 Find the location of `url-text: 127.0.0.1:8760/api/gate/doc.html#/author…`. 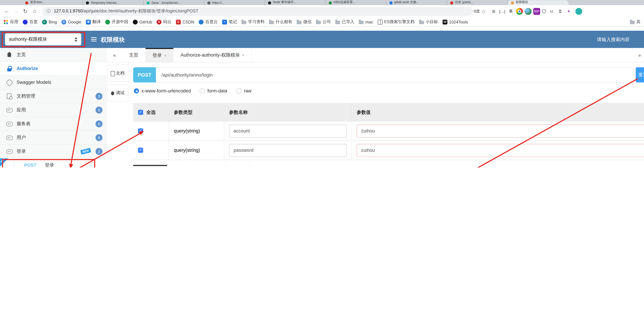

url-text: 127.0.0.1:8760/api/gate/doc.html#/author… is located at coordinates (126, 11).